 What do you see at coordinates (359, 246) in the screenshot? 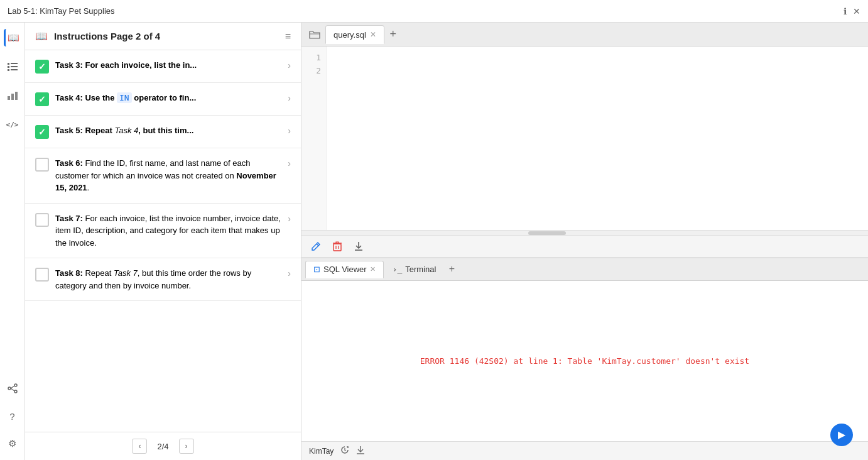
I see `download-button` at bounding box center [359, 246].